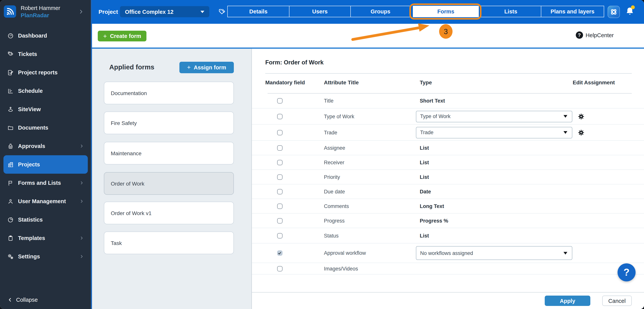  I want to click on user-account-button: Robert Hammer PlanRadar, so click(46, 12).